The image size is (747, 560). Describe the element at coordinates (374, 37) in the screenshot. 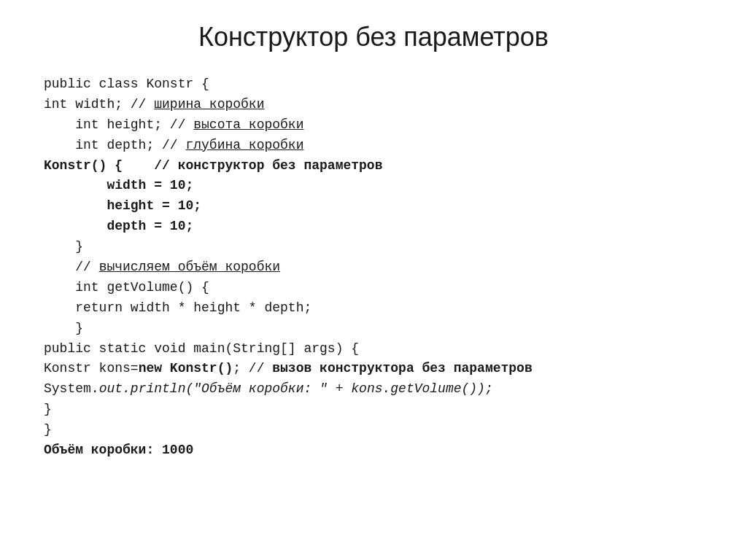

I see `page-title: Конструктор без параметров` at that location.